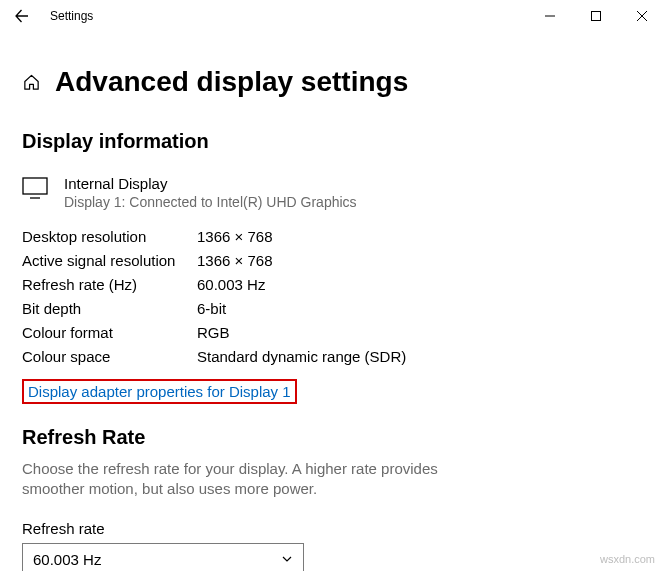  Describe the element at coordinates (110, 356) in the screenshot. I see `prop-key: Colour space` at that location.